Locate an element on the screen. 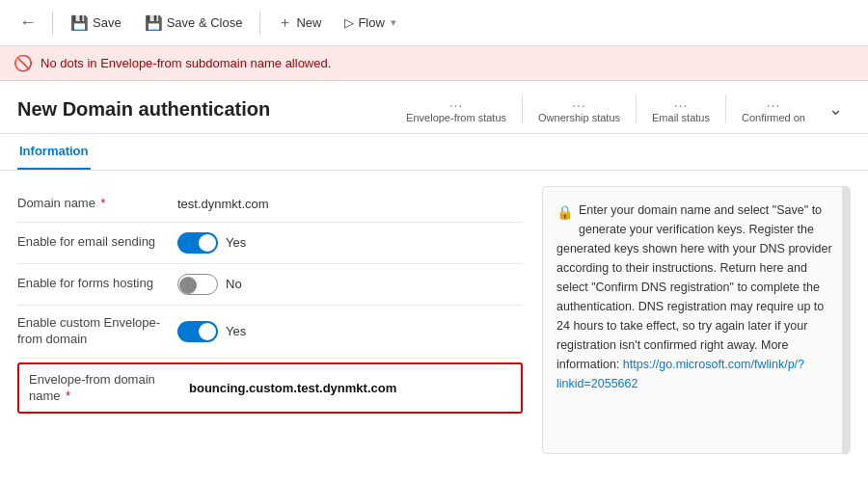 The height and width of the screenshot is (482, 868). back-button: ← is located at coordinates (28, 23).